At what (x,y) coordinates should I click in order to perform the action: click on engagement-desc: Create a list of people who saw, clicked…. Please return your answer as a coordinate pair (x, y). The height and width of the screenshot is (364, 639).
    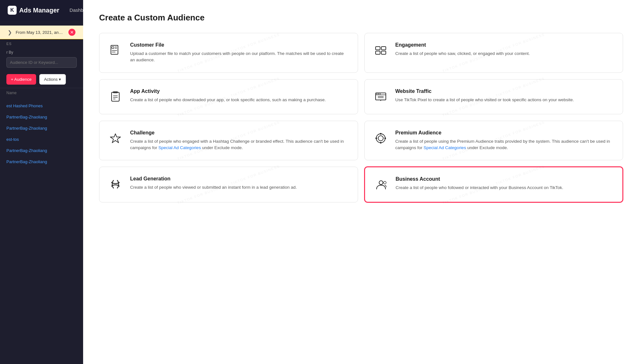
    Looking at the image, I should click on (505, 54).